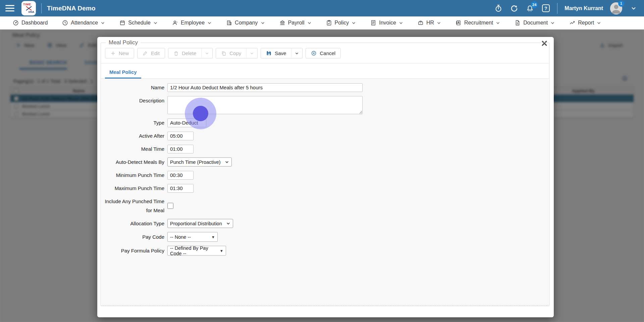  Describe the element at coordinates (282, 53) in the screenshot. I see `save-button-group: Save` at that location.